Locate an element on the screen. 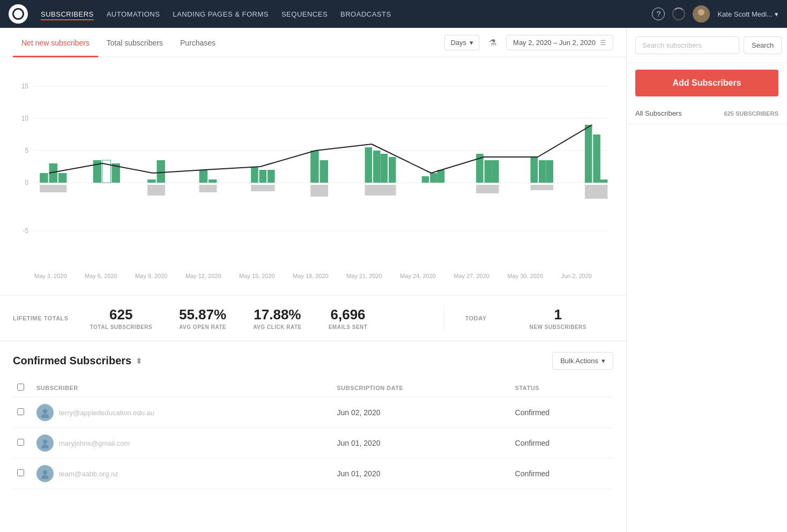 Image resolution: width=787 pixels, height=532 pixels. avg-click-rate-stat: 17.88% Avg Click Rate is located at coordinates (278, 318).